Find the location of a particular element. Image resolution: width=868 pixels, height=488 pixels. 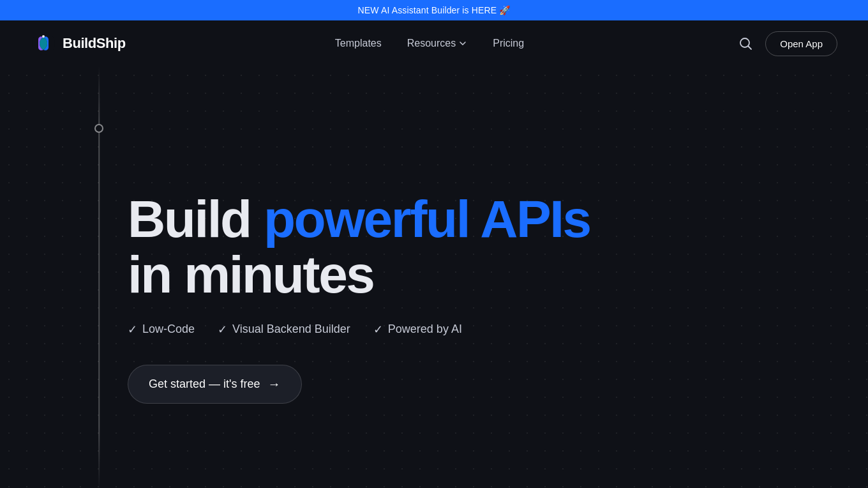

headline-line-1: Build powerful APIs is located at coordinates (498, 219).